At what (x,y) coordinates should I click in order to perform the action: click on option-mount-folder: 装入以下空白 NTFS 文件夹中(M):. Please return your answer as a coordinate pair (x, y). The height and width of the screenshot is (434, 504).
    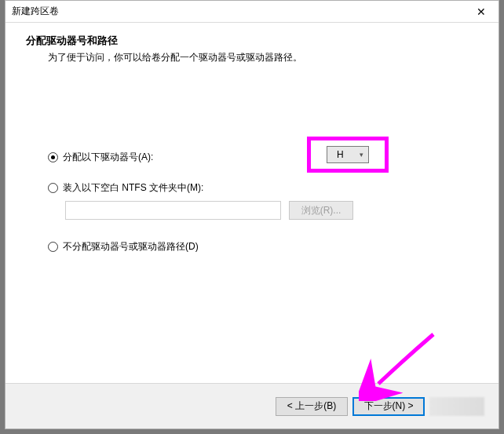
    Looking at the image, I should click on (263, 188).